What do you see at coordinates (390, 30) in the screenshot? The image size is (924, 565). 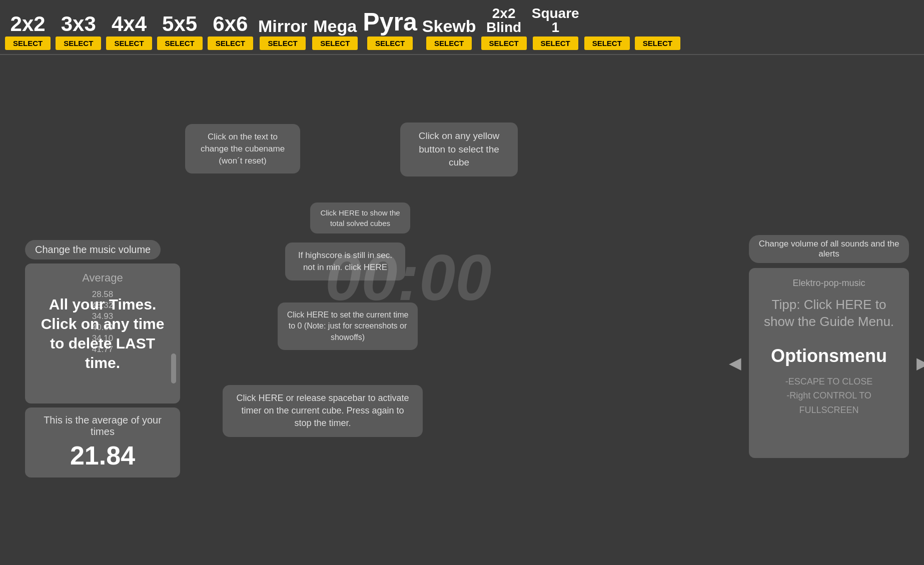 I see `cube-item-pyra: Pyra SELECT` at bounding box center [390, 30].